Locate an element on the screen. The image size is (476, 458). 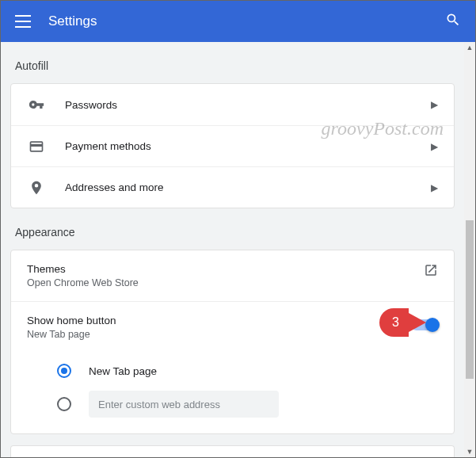
addresses-row: Addresses and more ▶ is located at coordinates (233, 187).